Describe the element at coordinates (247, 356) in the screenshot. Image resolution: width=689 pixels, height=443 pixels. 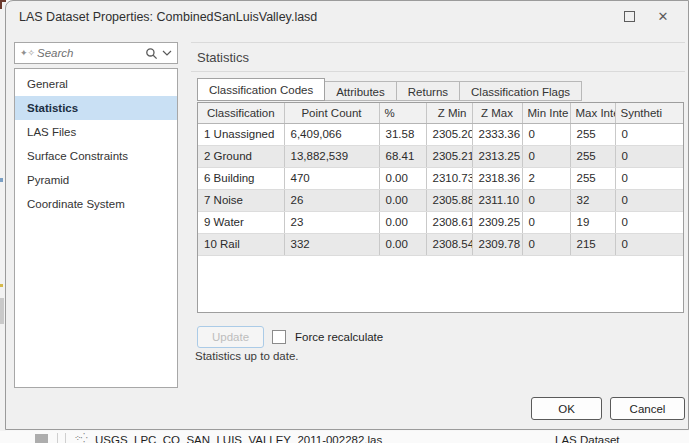
I see `statistics-status-text: Statistics up to date.` at that location.